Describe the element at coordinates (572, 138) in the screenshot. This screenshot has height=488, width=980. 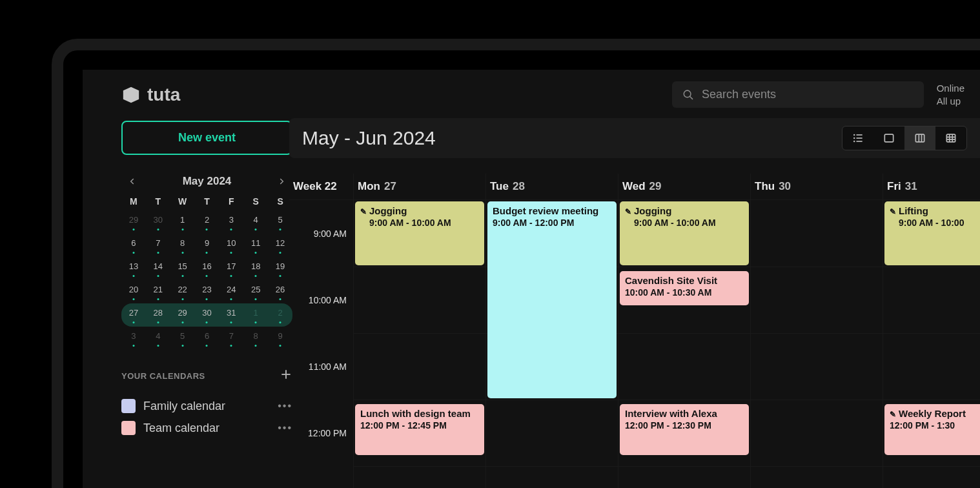
I see `date-range-title: May - Jun 2024` at that location.